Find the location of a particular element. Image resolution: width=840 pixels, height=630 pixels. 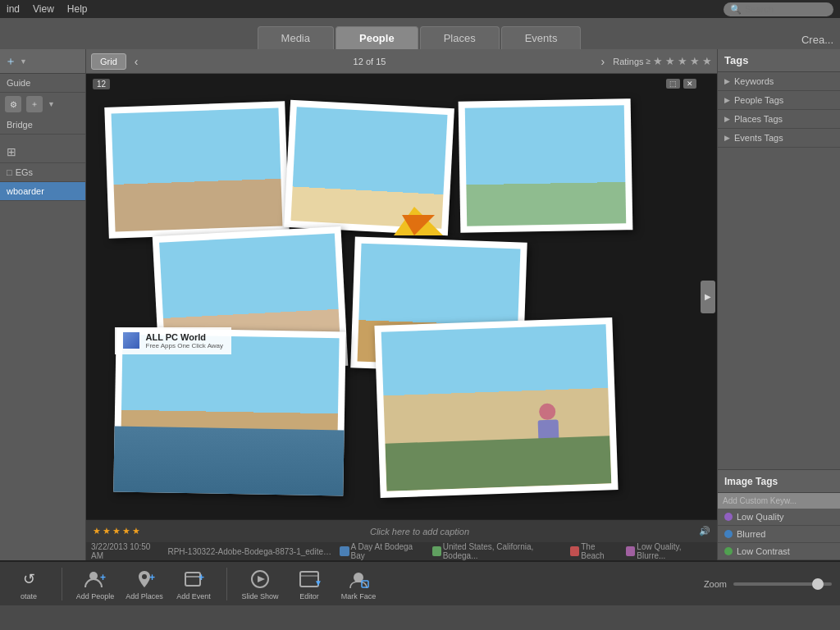

sidebar-item-wboarder: wboarder is located at coordinates (43, 192).